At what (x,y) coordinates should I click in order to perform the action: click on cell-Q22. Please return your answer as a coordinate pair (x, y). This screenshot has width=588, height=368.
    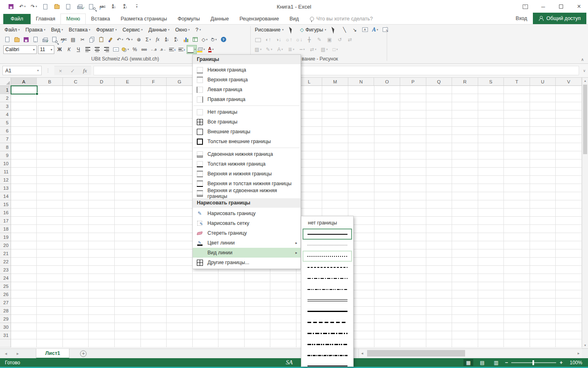
    Looking at the image, I should click on (439, 262).